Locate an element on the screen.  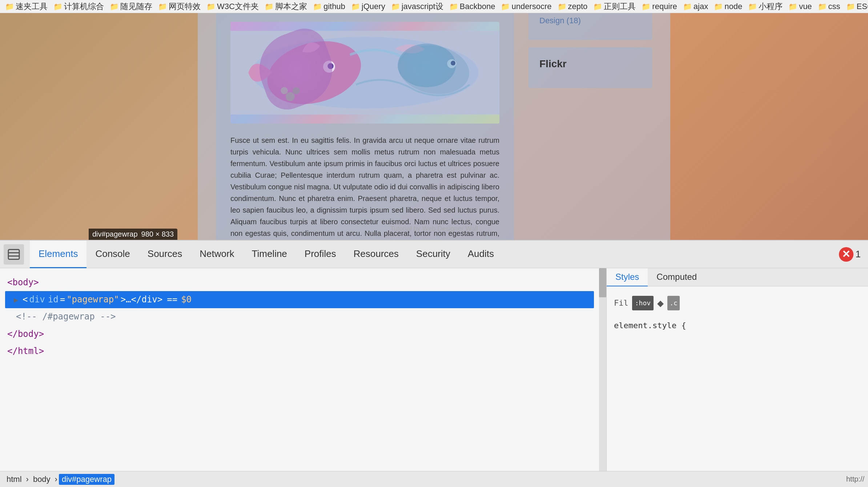
styles-tab-styles: Styles is located at coordinates (627, 277).